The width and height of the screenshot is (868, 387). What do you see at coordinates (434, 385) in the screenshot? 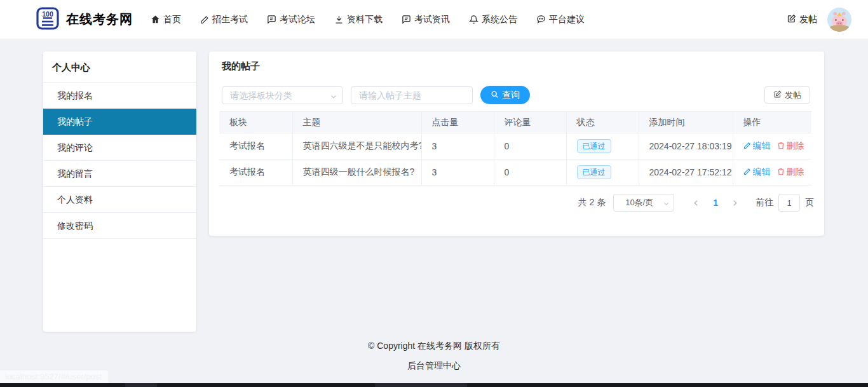
I see `taskbar-edge-strip` at bounding box center [434, 385].